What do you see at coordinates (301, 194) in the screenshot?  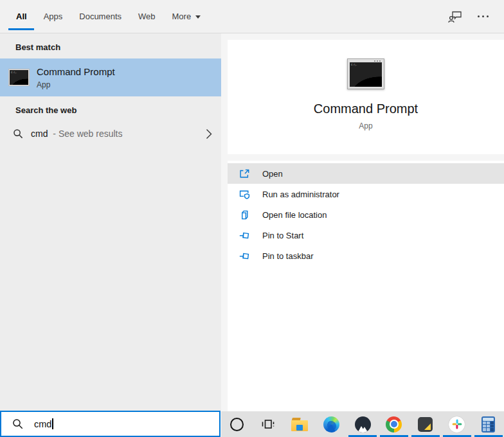 I see `action-run-admin-label: Run as administrator` at bounding box center [301, 194].